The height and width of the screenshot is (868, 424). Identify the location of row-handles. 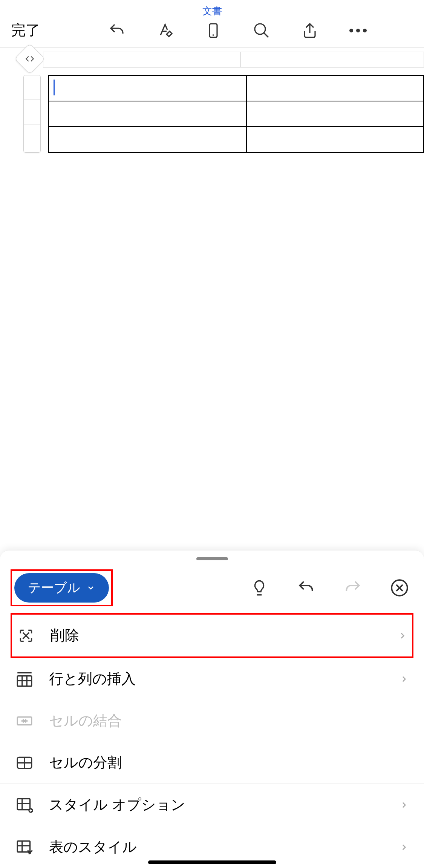
(32, 114).